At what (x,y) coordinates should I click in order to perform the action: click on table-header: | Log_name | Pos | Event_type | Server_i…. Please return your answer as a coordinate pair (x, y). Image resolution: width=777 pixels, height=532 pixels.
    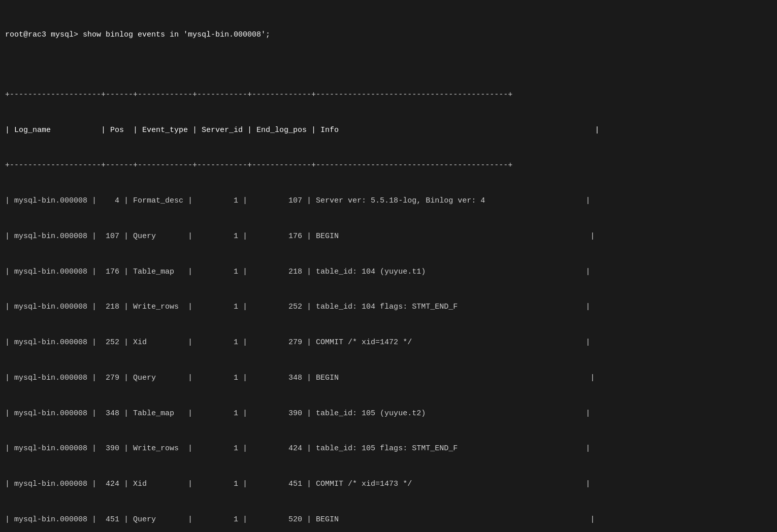
    Looking at the image, I should click on (388, 130).